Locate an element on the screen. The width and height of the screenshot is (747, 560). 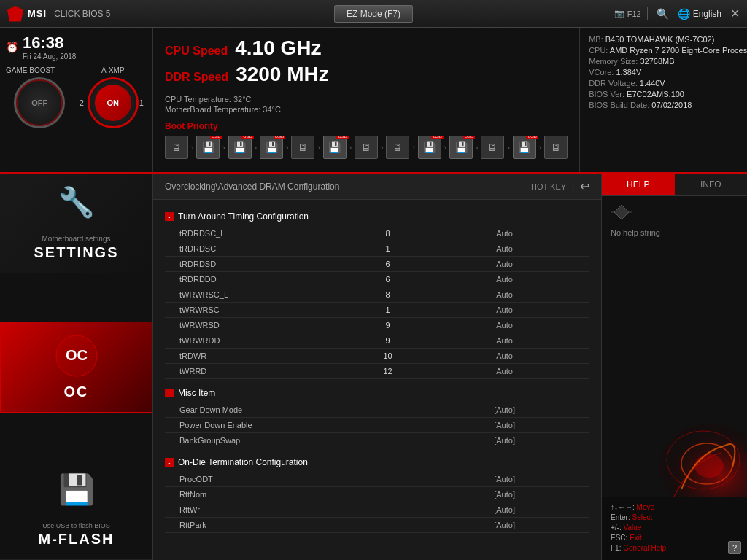
cpu-speed-label: CPU Speed is located at coordinates (196, 51).